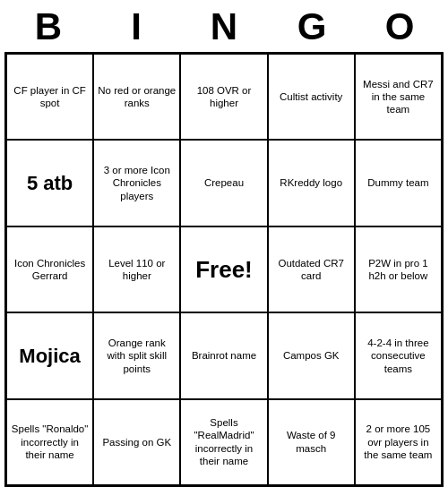 Image resolution: width=448 pixels, height=487 pixels. What do you see at coordinates (48, 27) in the screenshot?
I see `title-letter: B` at bounding box center [48, 27].